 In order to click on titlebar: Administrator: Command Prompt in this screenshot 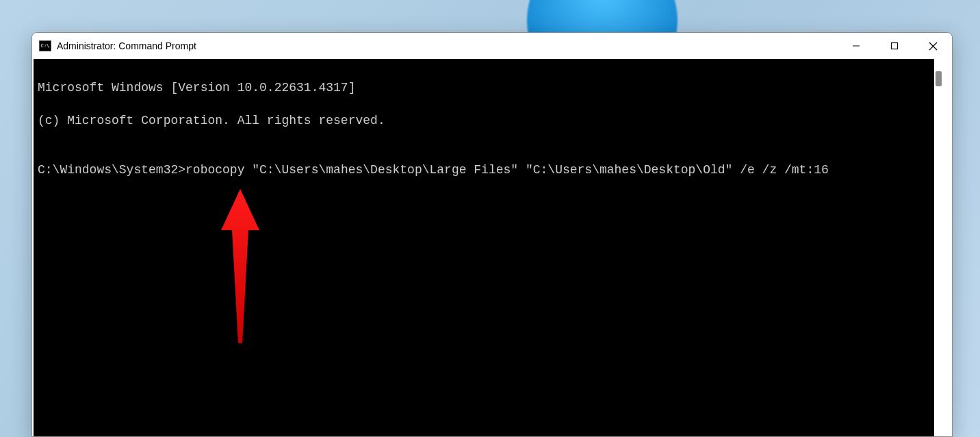, I will do `click(492, 46)`.